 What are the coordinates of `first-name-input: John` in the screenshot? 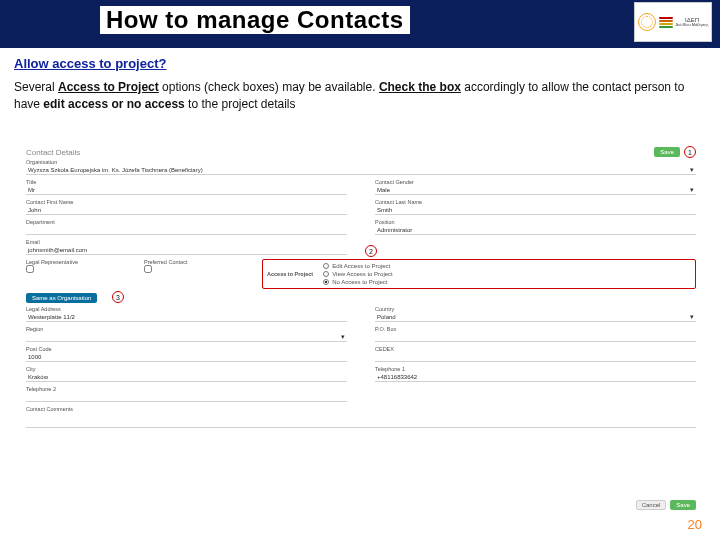 It's located at (186, 210).